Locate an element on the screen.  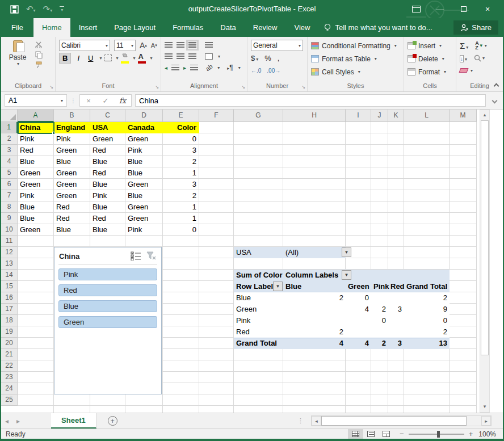
tabbar-splitter: ⋮ is located at coordinates (301, 421).